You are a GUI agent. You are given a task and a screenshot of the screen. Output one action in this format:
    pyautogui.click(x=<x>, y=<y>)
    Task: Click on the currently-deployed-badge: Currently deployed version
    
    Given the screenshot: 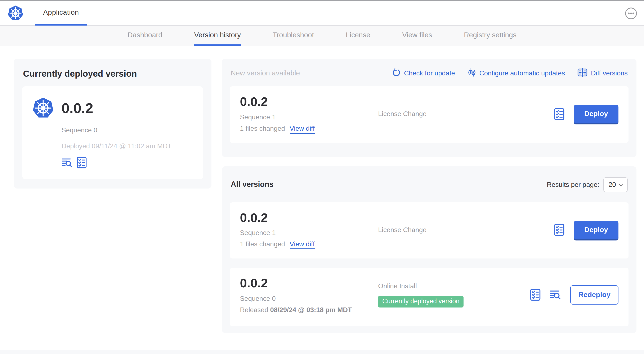 What is the action you would take?
    pyautogui.click(x=421, y=302)
    